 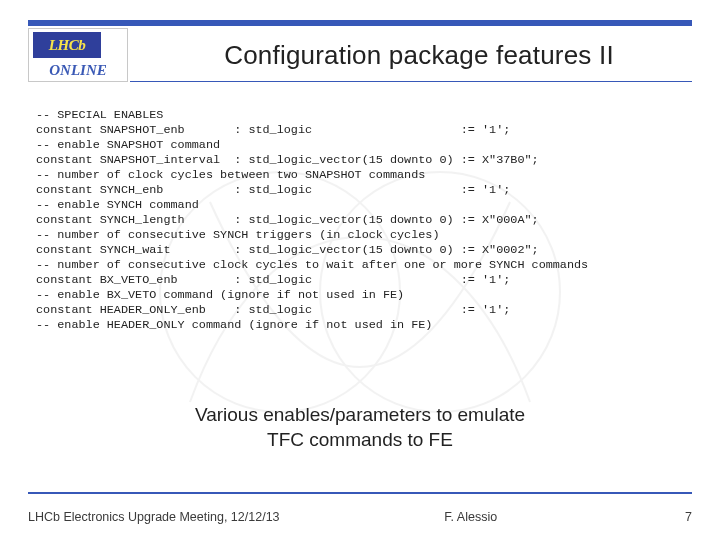 I want to click on caption-line-1: Various enables/parameters to emulate, so click(x=360, y=414).